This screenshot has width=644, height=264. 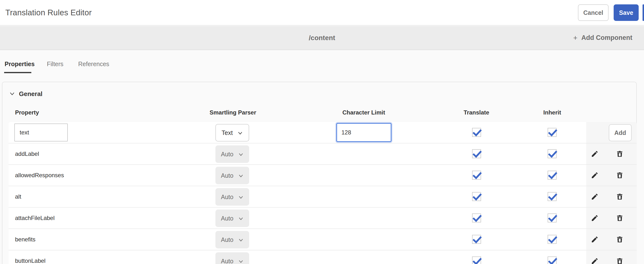 What do you see at coordinates (620, 133) in the screenshot?
I see `add-rule-button: Add` at bounding box center [620, 133].